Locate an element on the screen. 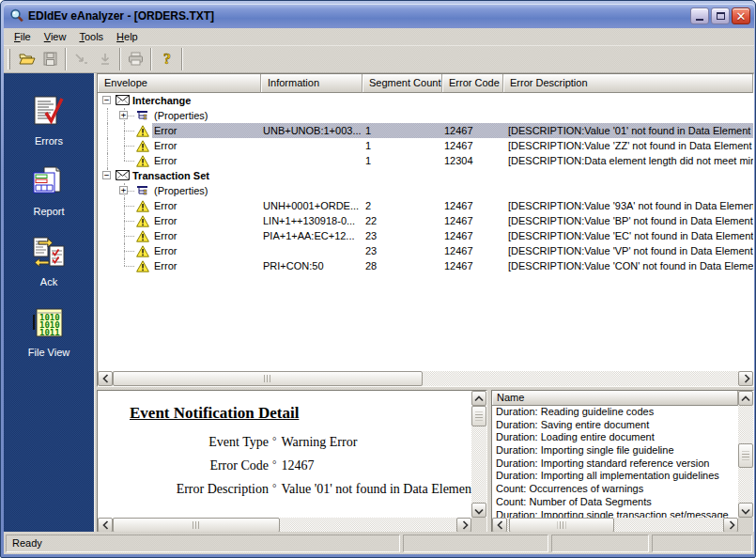 Image resolution: width=756 pixels, height=558 pixels. list-item: Duration: Importing all implementation g… is located at coordinates (615, 476).